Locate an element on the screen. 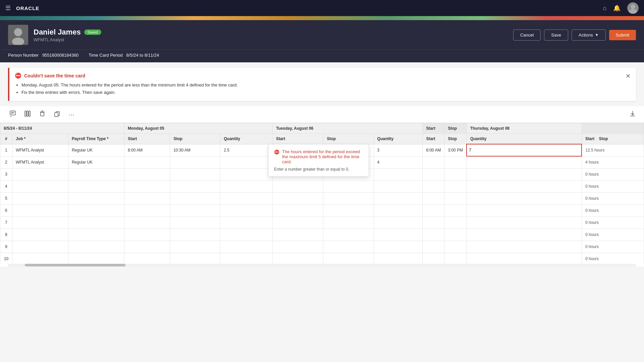  top-nav: ☰ ORACLE ⌂ 🔔 is located at coordinates (322, 8).